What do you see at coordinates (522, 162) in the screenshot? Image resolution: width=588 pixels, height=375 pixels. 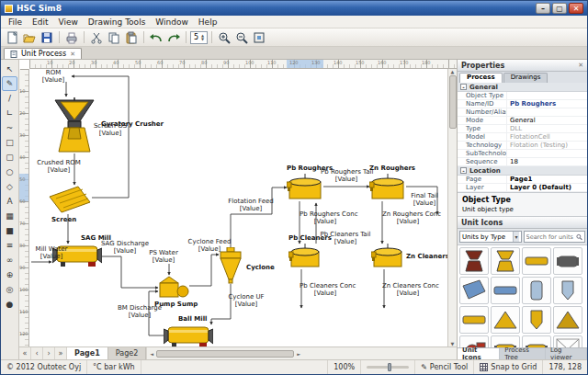 I see `property-row-sequence: Sequence18` at bounding box center [522, 162].